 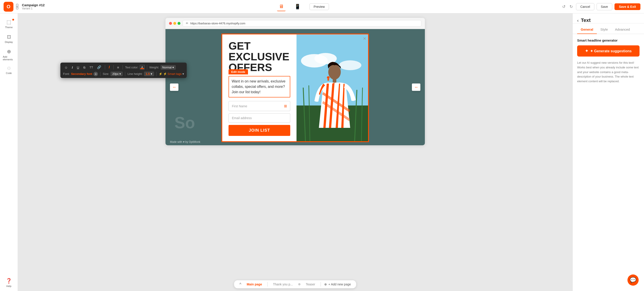 I want to click on theme-icon: ⬚, so click(x=9, y=22).